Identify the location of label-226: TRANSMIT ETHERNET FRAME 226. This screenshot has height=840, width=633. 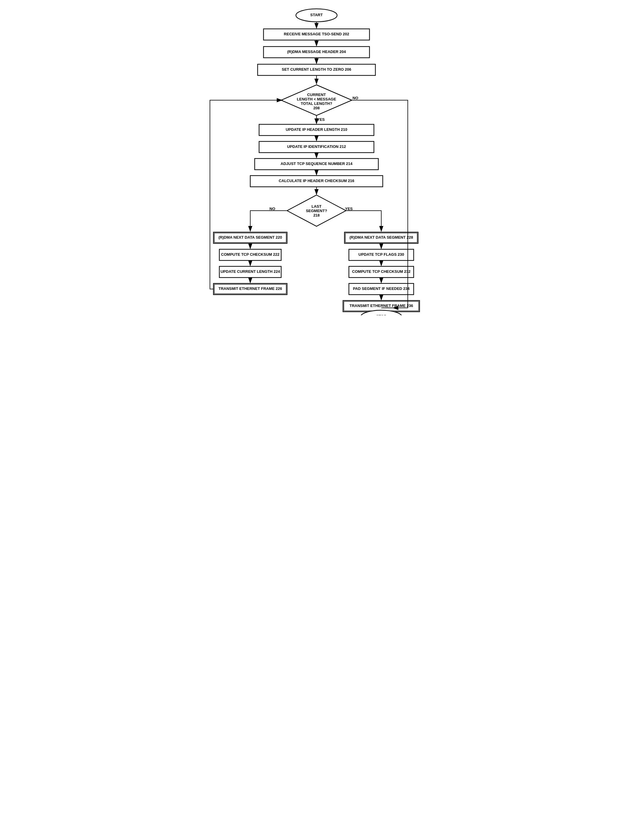
(250, 289).